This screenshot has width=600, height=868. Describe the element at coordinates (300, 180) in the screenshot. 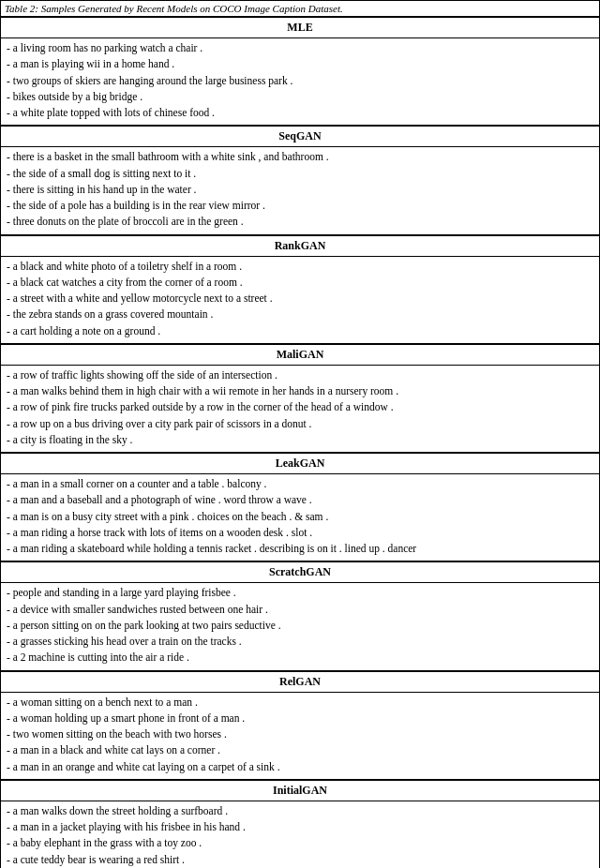

I see `section-seqgan: SeqGAN- there is a basket in the small b…` at that location.